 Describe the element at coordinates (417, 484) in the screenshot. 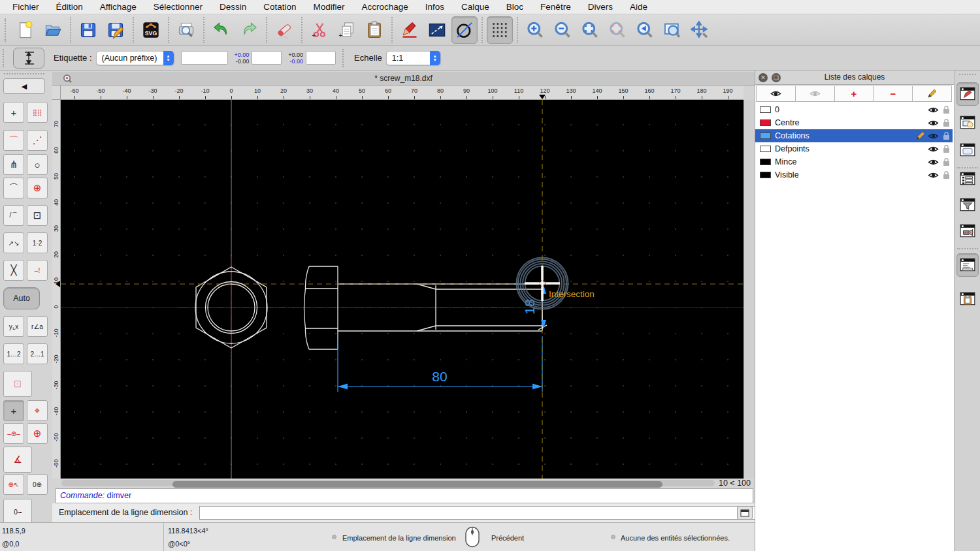

I see `horizontal-scrollbar-thumb` at that location.